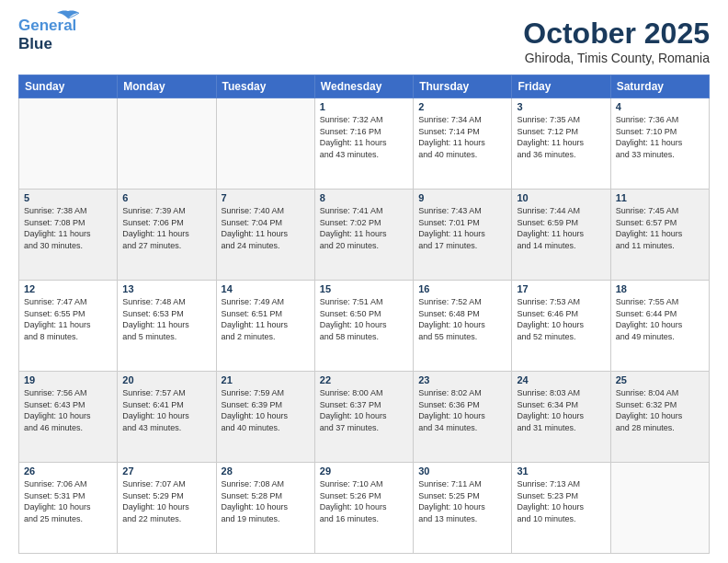 This screenshot has width=728, height=563. Describe the element at coordinates (68, 380) in the screenshot. I see `day-number: 19` at that location.